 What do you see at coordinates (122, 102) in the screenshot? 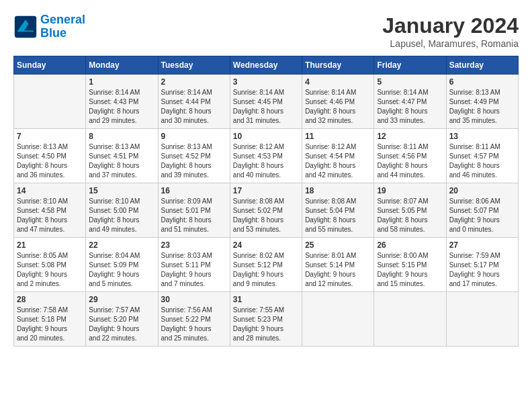
I see `calendar-cell: 1Sunrise: 8:14 AM Sunset: 4:43 PM Daylig…` at bounding box center [122, 102].